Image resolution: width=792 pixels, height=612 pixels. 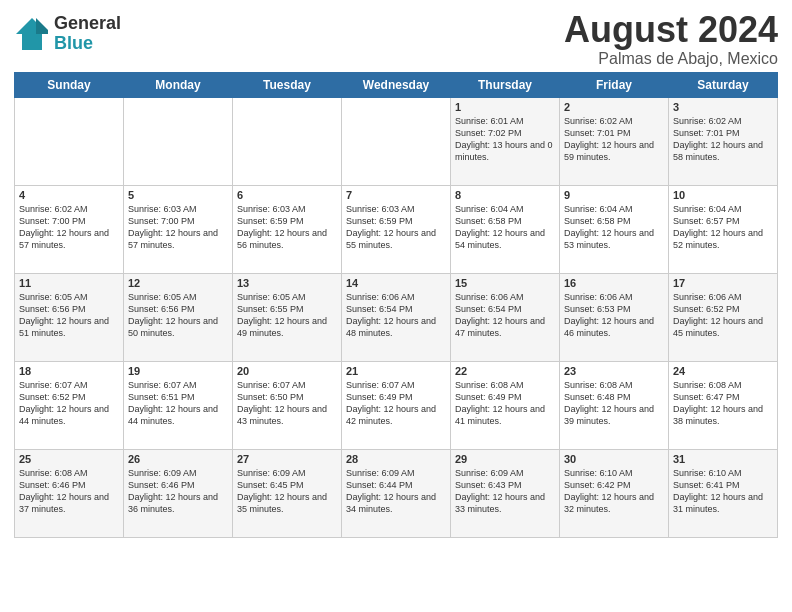 I want to click on day-content: Sunrise: 6:10 AM Sunset: 6:41 PM Dayligh…, so click(x=723, y=492).